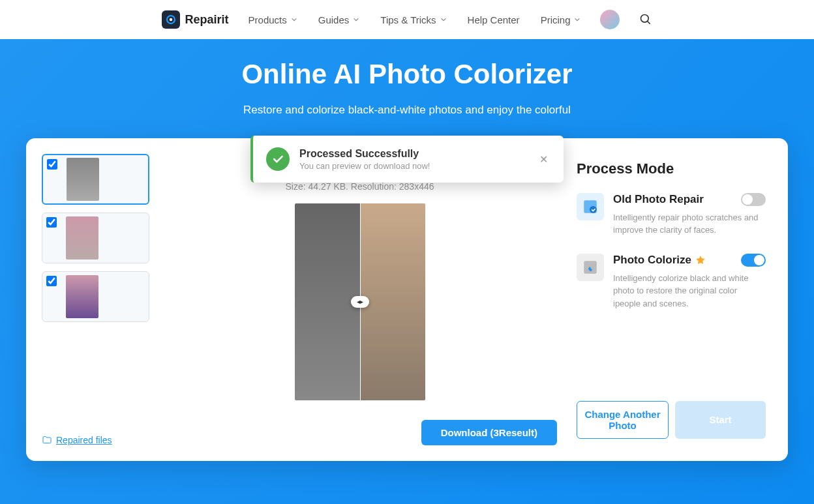 This screenshot has height=504, width=814. I want to click on page-title: Online AI Photo Colorizer, so click(407, 74).